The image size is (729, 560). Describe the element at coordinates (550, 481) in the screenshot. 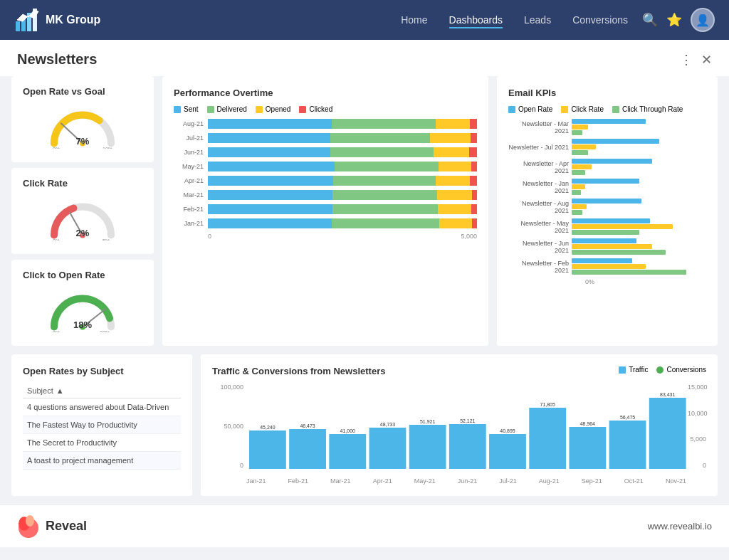

I see `month-label: Aug-21` at that location.